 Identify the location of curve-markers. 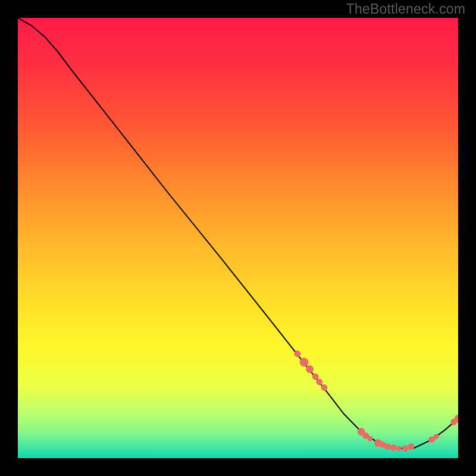
(376, 401).